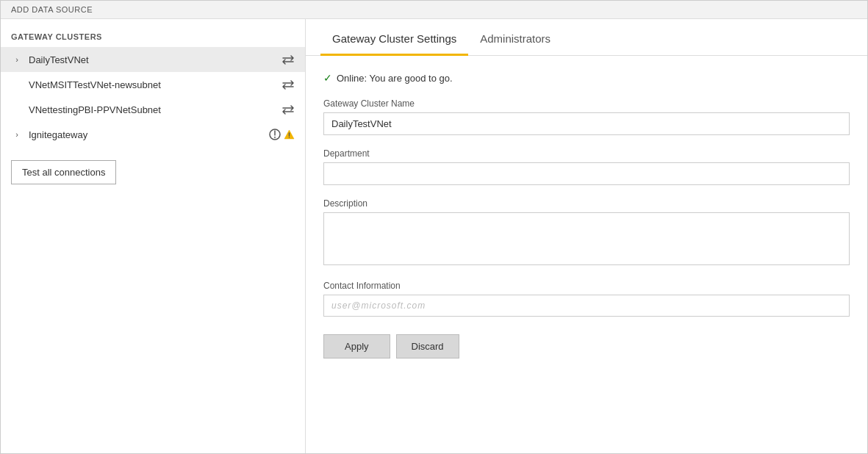  What do you see at coordinates (153, 85) in the screenshot?
I see `gateway-name: VNetMSITTestVNet-newsubnet` at bounding box center [153, 85].